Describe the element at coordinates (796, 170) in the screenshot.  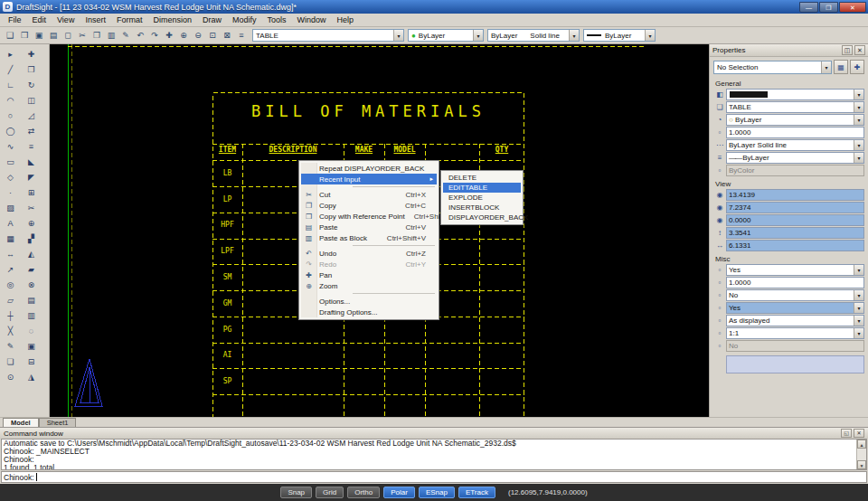
I see `property-field: ByColor` at that location.